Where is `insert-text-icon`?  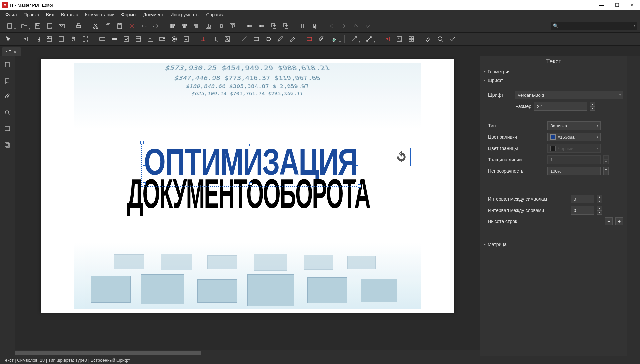
insert-text-icon is located at coordinates (215, 39).